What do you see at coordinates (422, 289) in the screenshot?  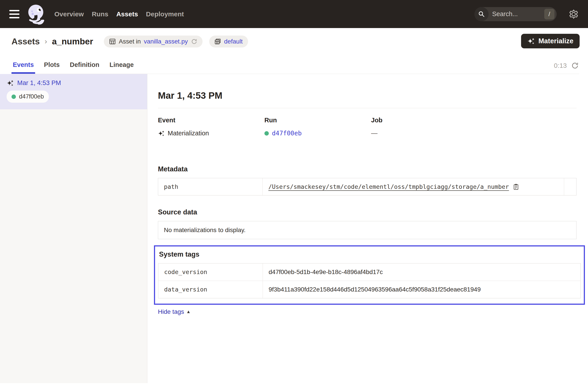 I see `system-tag-value: 9f3b411a390fd22e158d446d5d12504963596aa6…` at bounding box center [422, 289].